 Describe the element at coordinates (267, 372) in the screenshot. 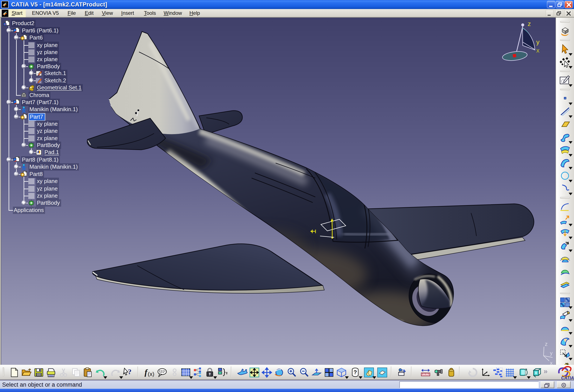

I see `pan-icon` at that location.